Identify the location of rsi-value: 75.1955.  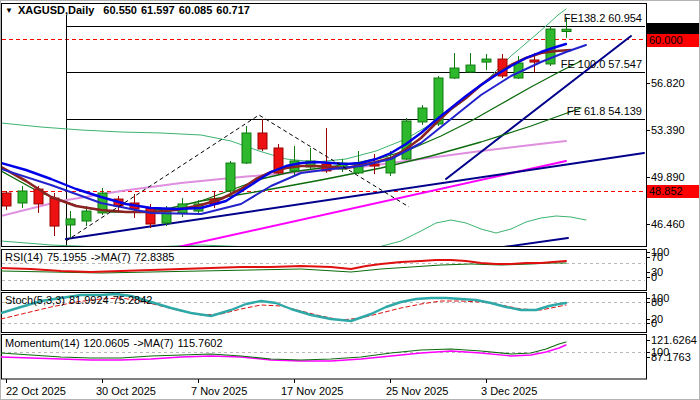
(67, 257).